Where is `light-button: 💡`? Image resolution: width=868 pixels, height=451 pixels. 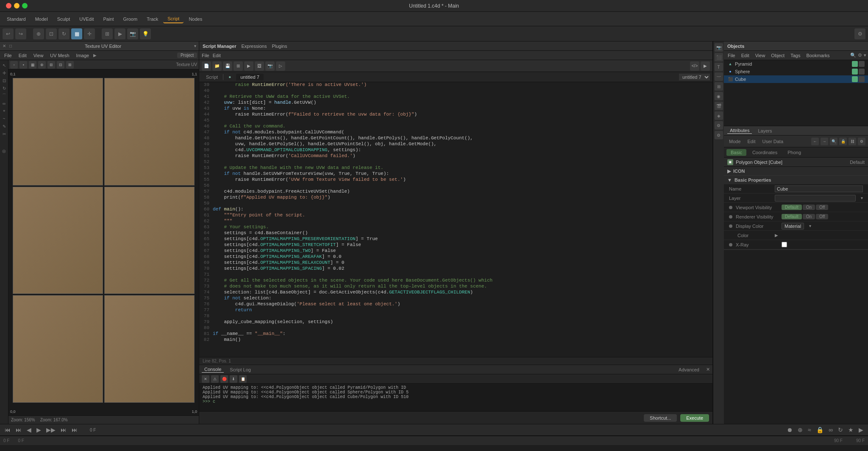 light-button: 💡 is located at coordinates (145, 34).